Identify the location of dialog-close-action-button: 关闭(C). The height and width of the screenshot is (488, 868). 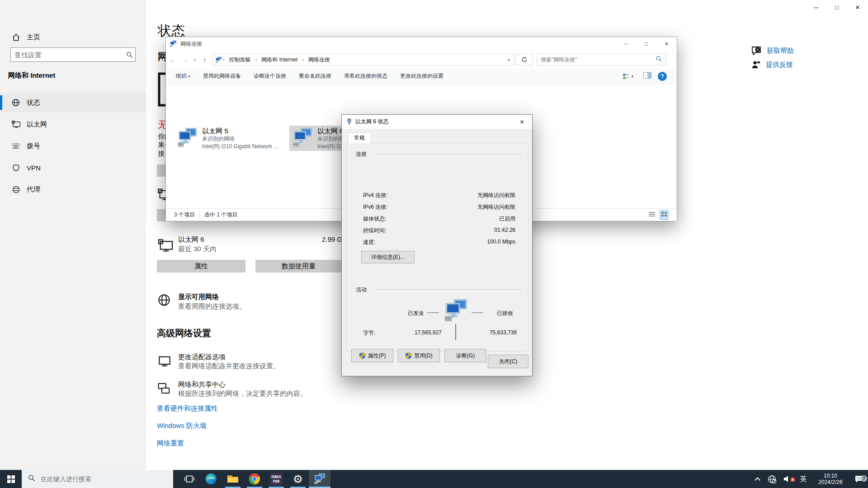
(508, 361).